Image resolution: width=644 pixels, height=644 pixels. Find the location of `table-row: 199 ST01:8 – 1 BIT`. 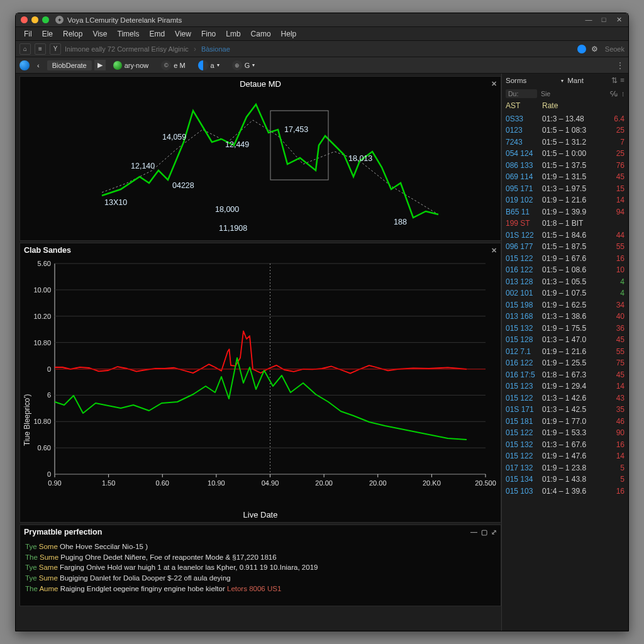

table-row: 199 ST01:8 – 1 BIT is located at coordinates (565, 224).